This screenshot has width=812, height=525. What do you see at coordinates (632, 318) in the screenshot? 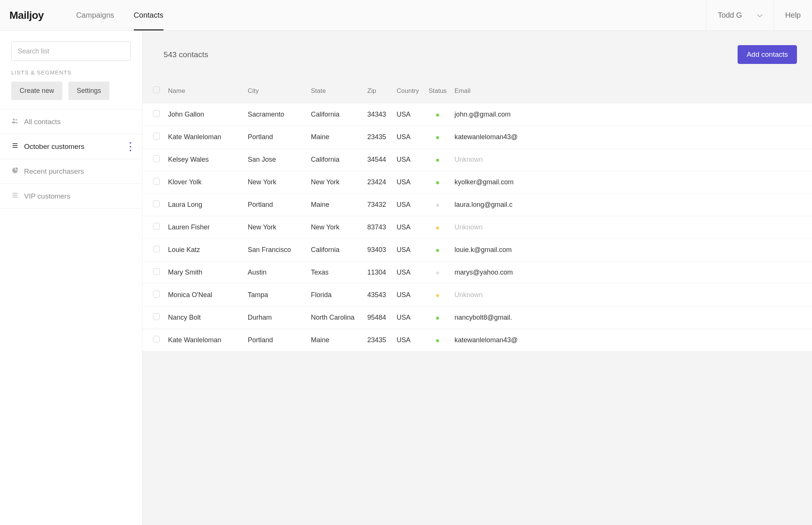
I see `cell-email: nancybolt8@gmail.` at bounding box center [632, 318].